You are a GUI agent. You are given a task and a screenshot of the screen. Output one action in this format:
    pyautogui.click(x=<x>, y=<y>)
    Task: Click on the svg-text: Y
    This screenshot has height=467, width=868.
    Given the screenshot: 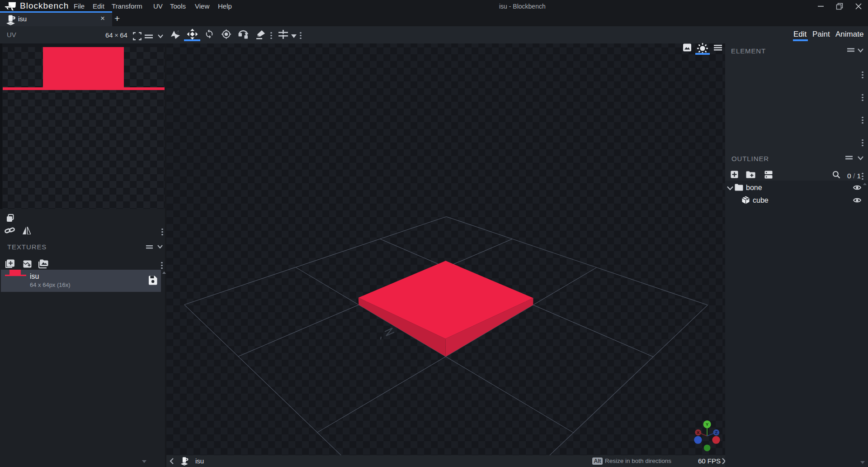 What is the action you would take?
    pyautogui.click(x=707, y=424)
    